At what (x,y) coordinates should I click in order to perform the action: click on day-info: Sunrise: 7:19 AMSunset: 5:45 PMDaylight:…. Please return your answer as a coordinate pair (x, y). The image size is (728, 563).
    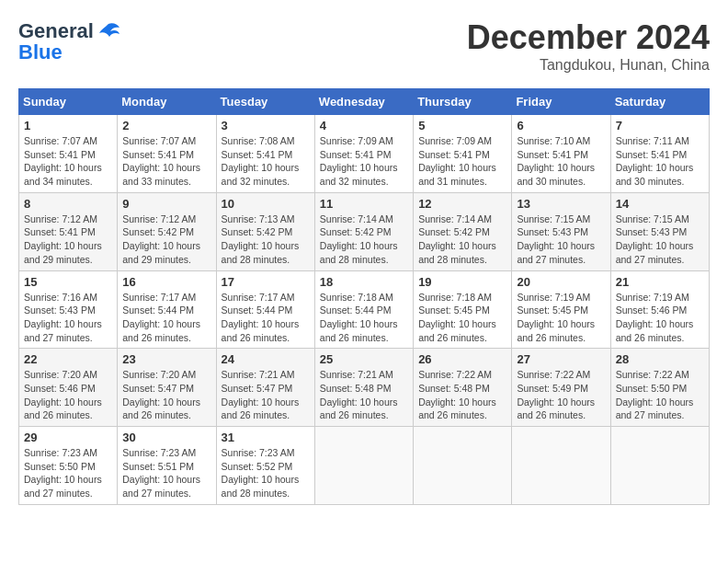
    Looking at the image, I should click on (561, 318).